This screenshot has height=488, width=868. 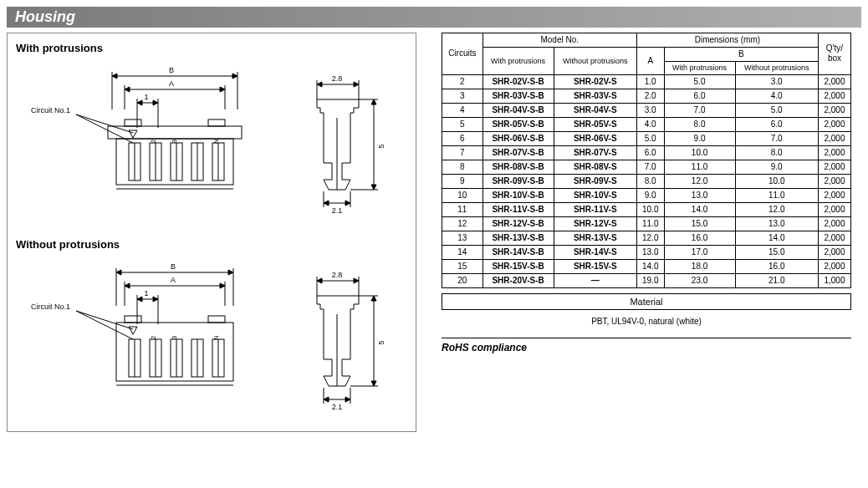 I want to click on th-dims: Dimensions (mm), so click(x=728, y=40).